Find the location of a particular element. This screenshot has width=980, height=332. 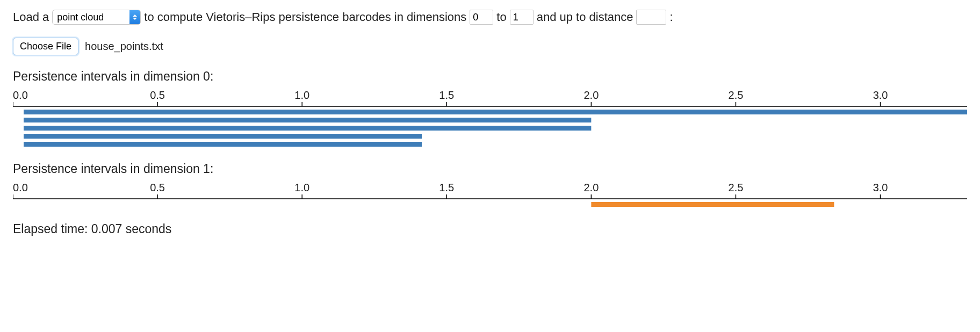

barcode-section-title: Persistence intervals in dimension 0: is located at coordinates (490, 76).